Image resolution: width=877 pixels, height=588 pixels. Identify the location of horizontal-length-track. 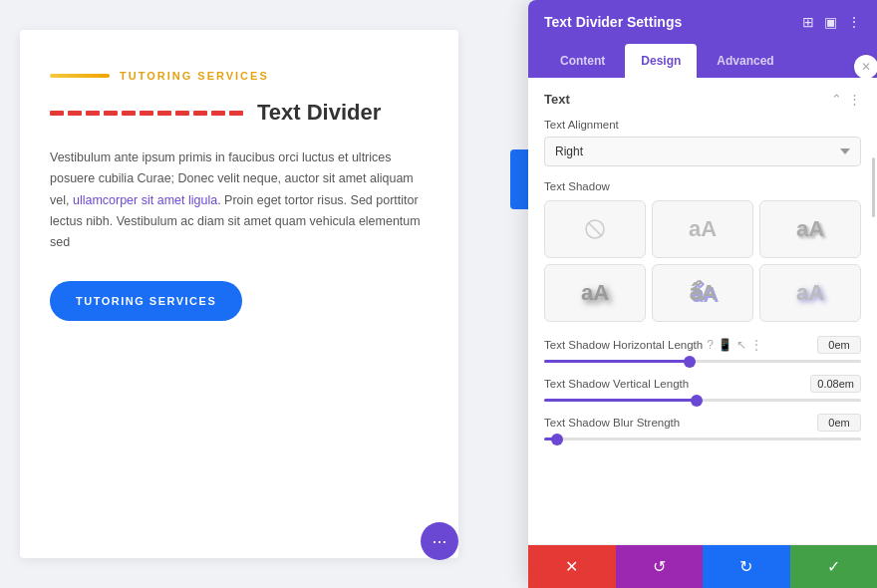
(703, 361).